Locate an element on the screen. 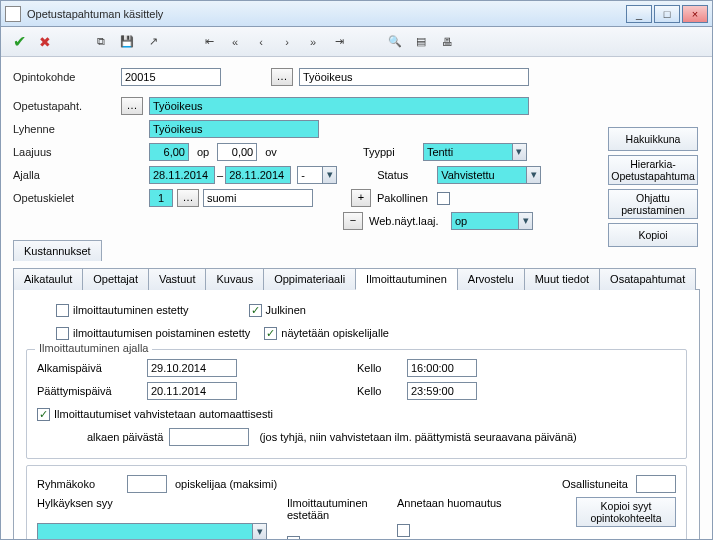  props-icon: ▤ is located at coordinates (421, 42).